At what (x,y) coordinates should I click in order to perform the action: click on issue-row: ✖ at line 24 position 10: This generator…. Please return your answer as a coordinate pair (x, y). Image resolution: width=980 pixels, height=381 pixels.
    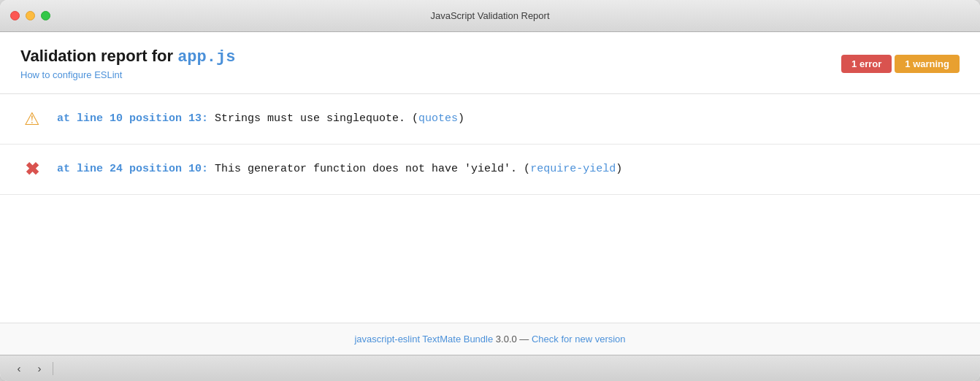
    Looking at the image, I should click on (490, 169).